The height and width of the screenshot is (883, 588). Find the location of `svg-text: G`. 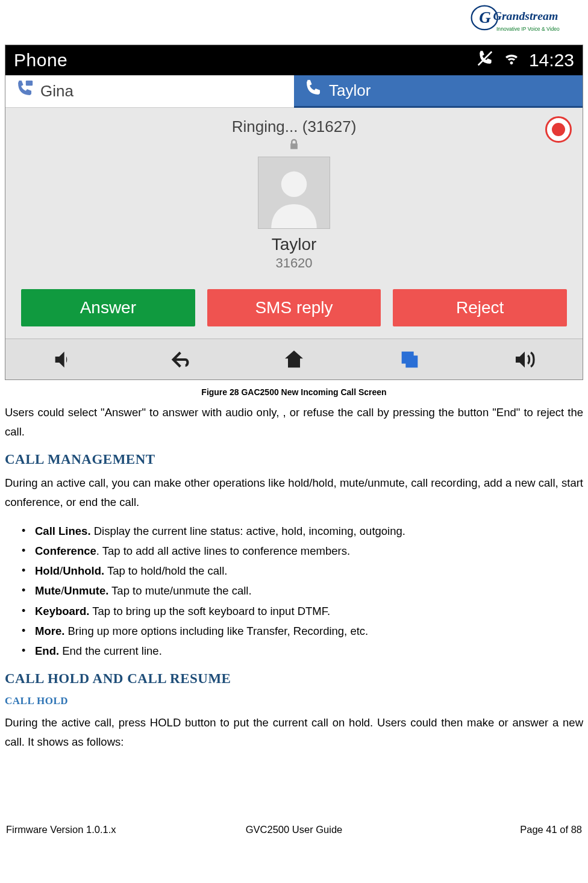

svg-text: G is located at coordinates (485, 17).